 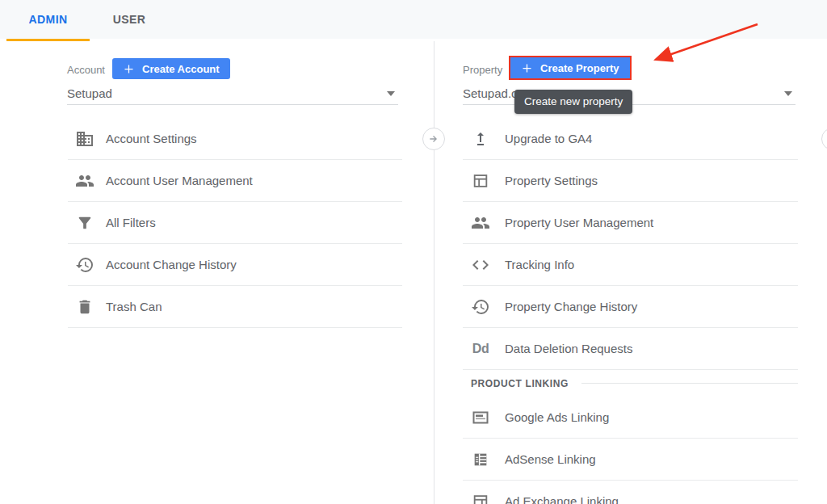 What do you see at coordinates (579, 223) in the screenshot?
I see `menu-item-label: Property User Management` at bounding box center [579, 223].